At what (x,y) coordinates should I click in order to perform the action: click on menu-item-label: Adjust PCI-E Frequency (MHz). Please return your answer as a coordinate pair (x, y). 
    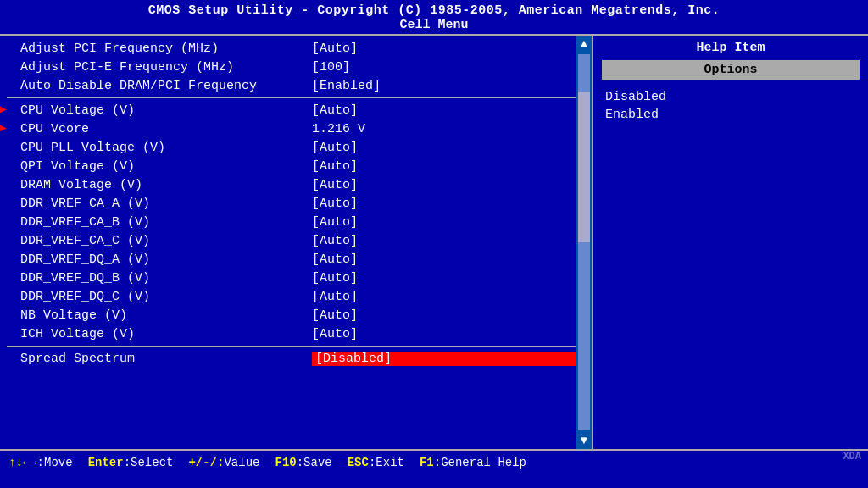
    Looking at the image, I should click on (159, 68).